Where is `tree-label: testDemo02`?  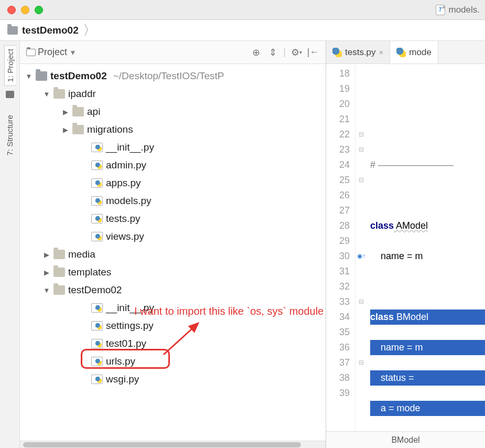
tree-label: testDemo02 is located at coordinates (95, 290).